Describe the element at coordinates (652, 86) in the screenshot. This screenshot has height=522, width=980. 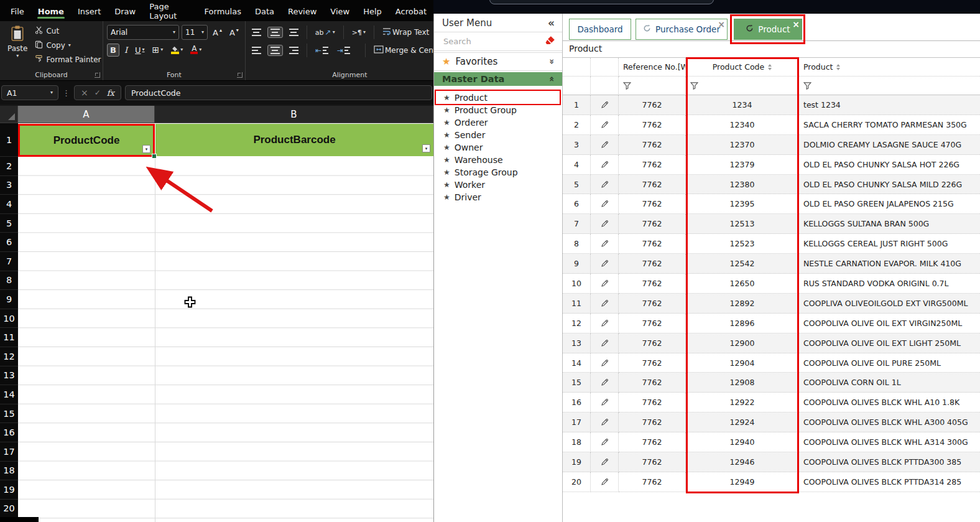
I see `reference-filter-cell` at that location.